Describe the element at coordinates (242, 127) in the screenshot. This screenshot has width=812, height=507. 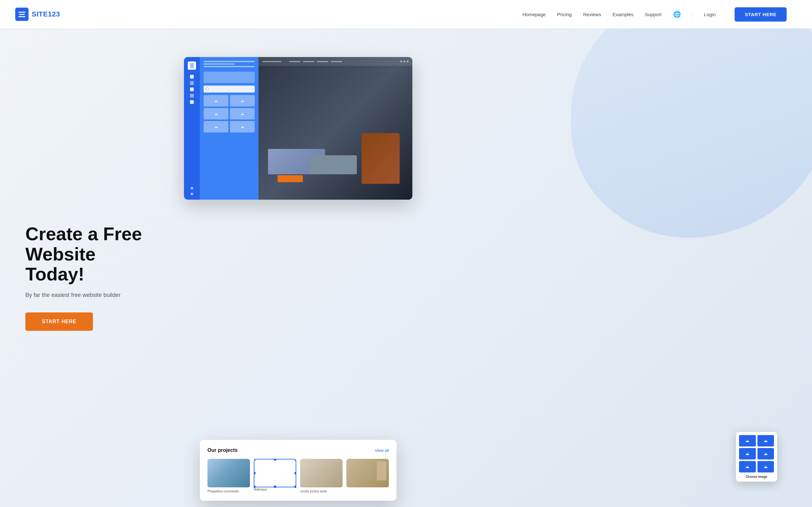
I see `panel-thumb-6: ⛰` at that location.